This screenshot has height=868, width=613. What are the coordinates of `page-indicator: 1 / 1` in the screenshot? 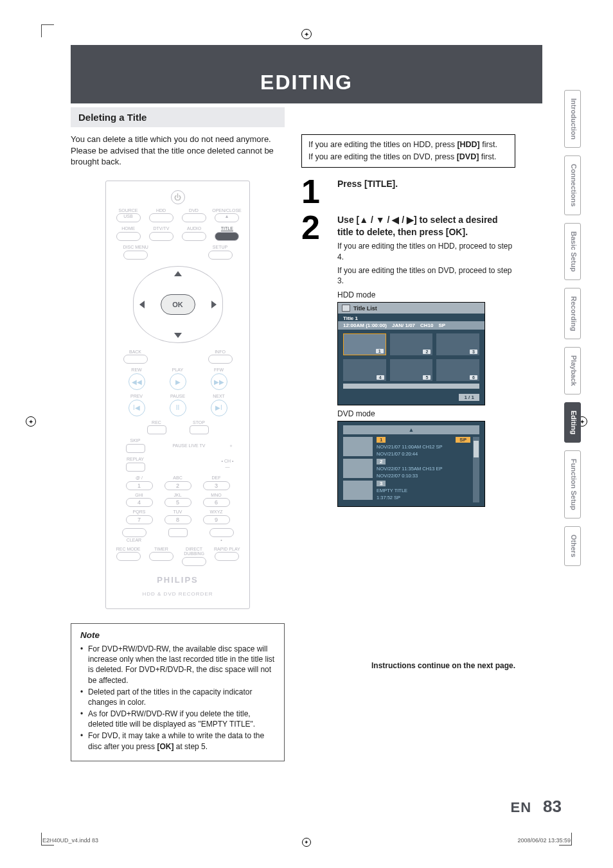 It's located at (469, 397).